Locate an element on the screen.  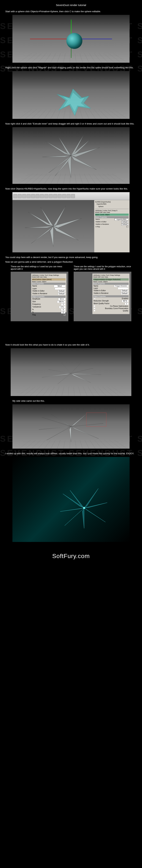
enabled-label: Enabled is located at coordinates (125, 299).